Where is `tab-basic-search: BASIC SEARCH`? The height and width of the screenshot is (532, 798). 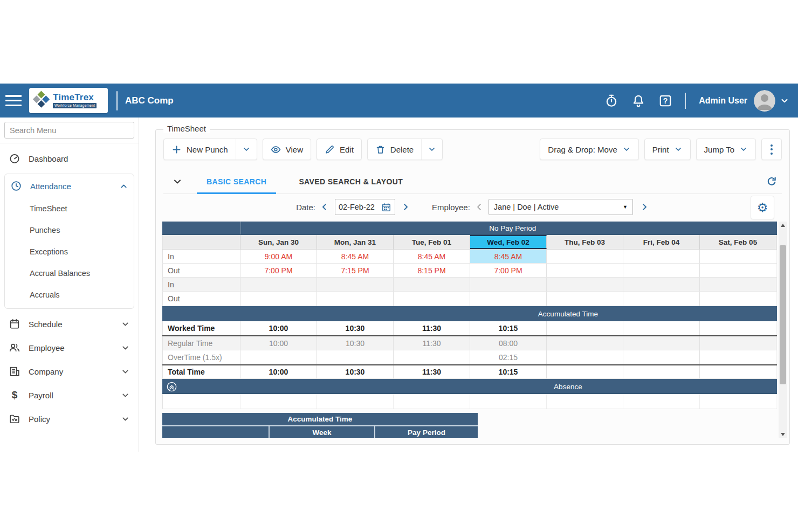
tab-basic-search: BASIC SEARCH is located at coordinates (236, 182).